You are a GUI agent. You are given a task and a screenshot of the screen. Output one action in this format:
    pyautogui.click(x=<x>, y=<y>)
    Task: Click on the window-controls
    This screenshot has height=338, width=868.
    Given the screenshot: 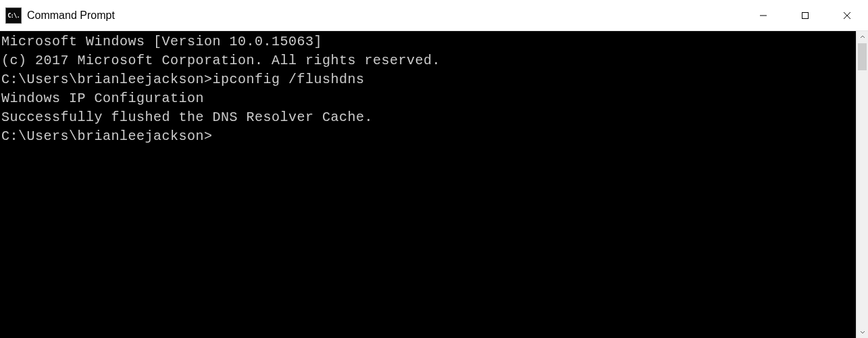 What is the action you would take?
    pyautogui.click(x=805, y=15)
    